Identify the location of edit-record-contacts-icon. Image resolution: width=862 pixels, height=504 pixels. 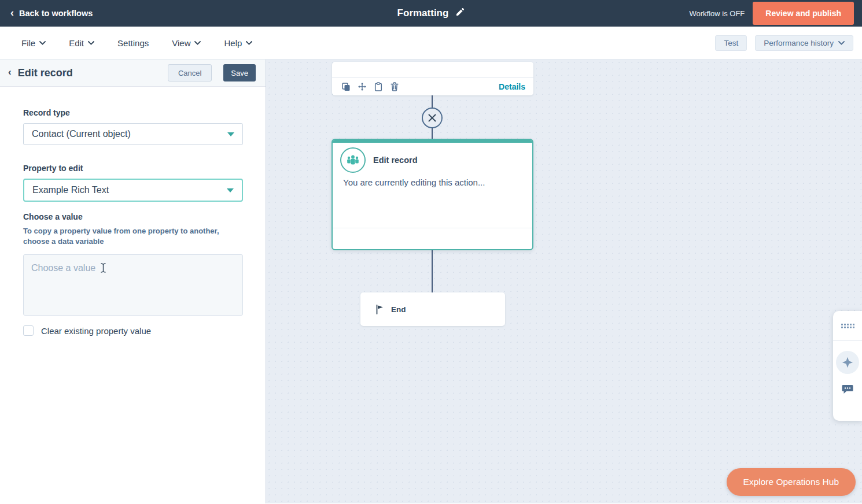
(353, 160).